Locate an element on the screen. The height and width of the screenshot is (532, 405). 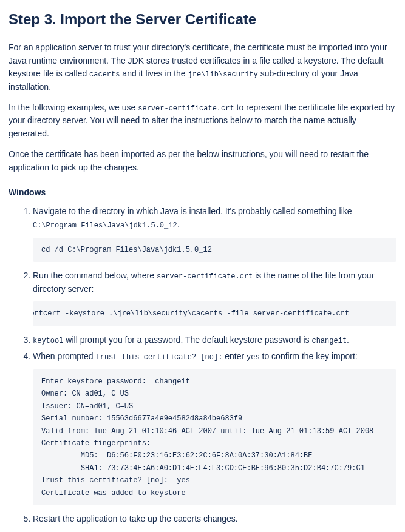
step3-text2: . is located at coordinates (348, 340).